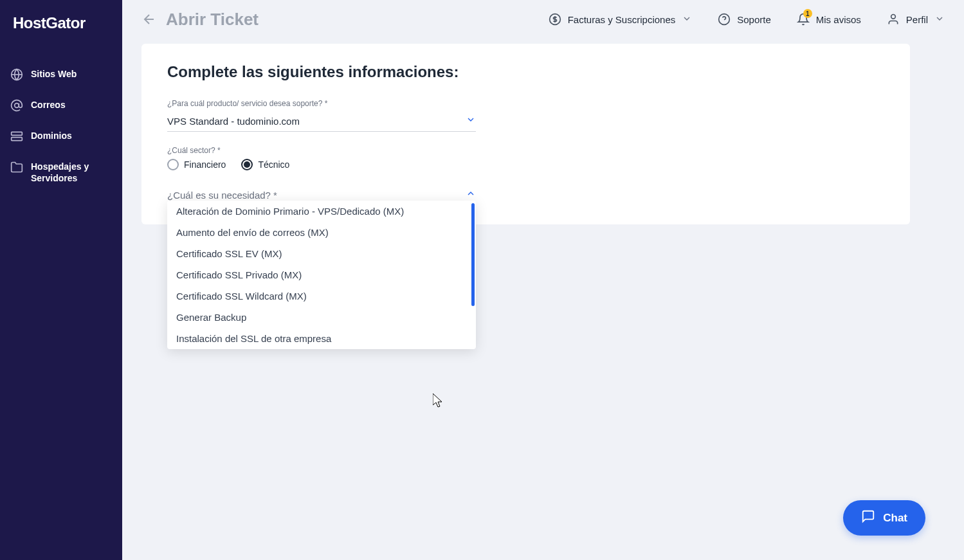  I want to click on header-profile: Perfil, so click(916, 19).